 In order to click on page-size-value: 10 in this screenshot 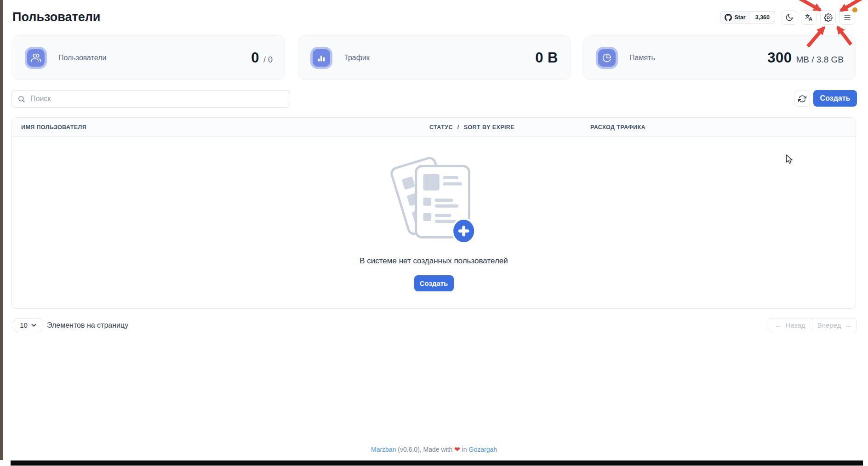, I will do `click(24, 325)`.